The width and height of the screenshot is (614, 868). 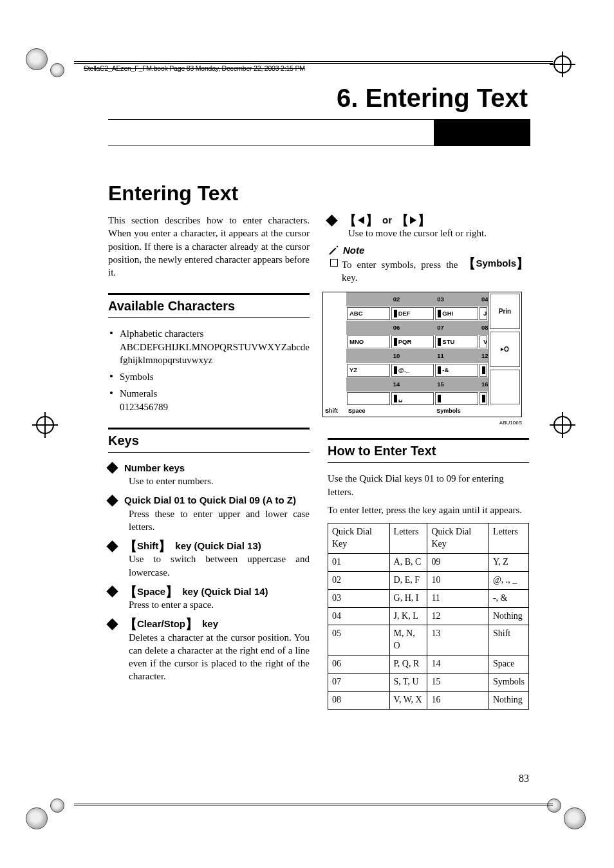 I want to click on crop-mark-tr-cross, so click(x=563, y=64).